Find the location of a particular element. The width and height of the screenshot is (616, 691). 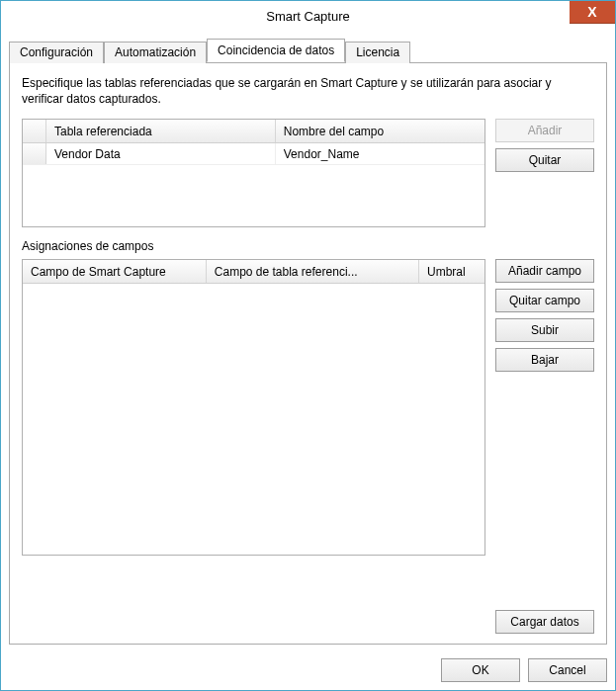

row-selector is located at coordinates (35, 154).